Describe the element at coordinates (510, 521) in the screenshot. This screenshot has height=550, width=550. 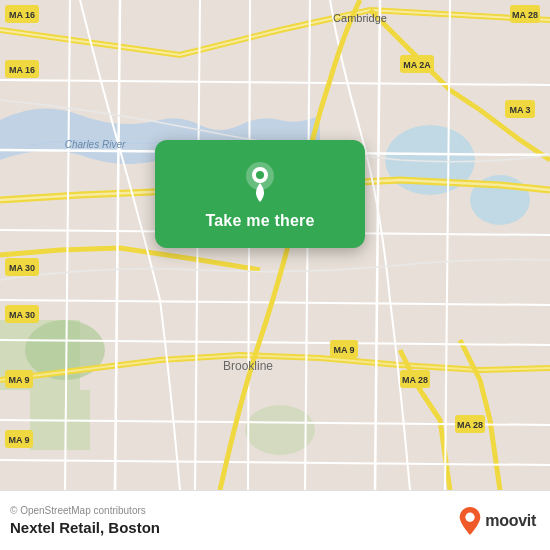
I see `moovit-text: moovit` at that location.